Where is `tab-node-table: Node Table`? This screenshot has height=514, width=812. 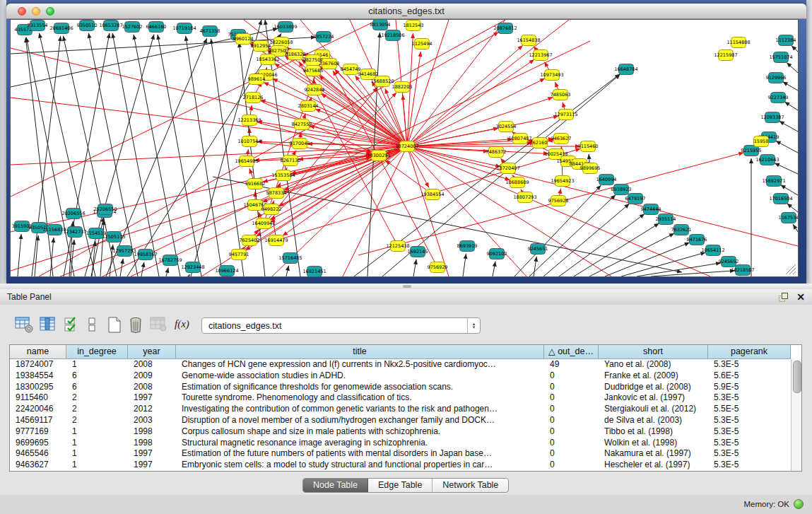 tab-node-table: Node Table is located at coordinates (336, 485).